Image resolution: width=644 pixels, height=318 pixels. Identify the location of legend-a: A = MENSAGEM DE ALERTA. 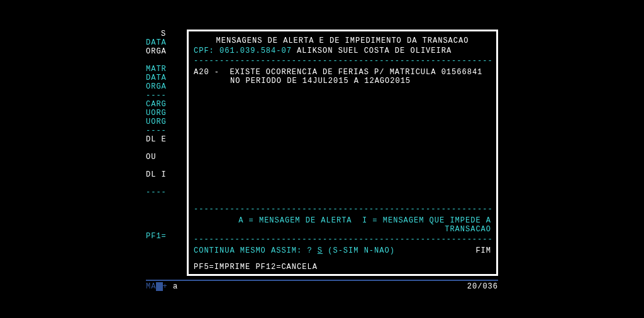
(295, 221).